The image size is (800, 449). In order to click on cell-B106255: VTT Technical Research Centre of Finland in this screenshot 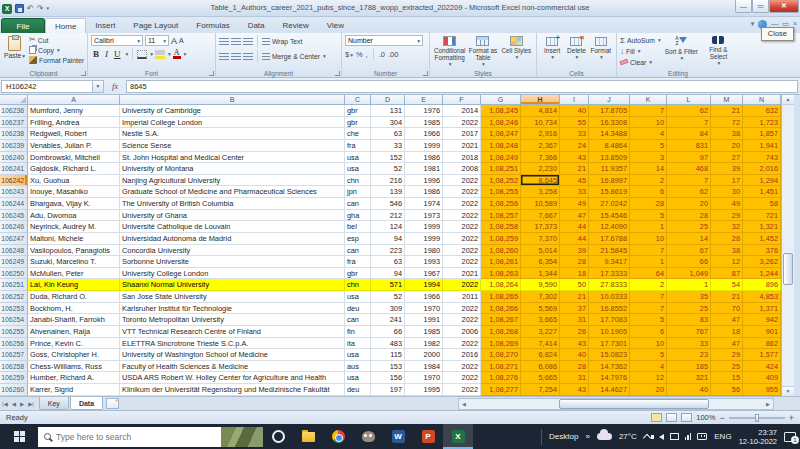, I will do `click(232, 332)`.